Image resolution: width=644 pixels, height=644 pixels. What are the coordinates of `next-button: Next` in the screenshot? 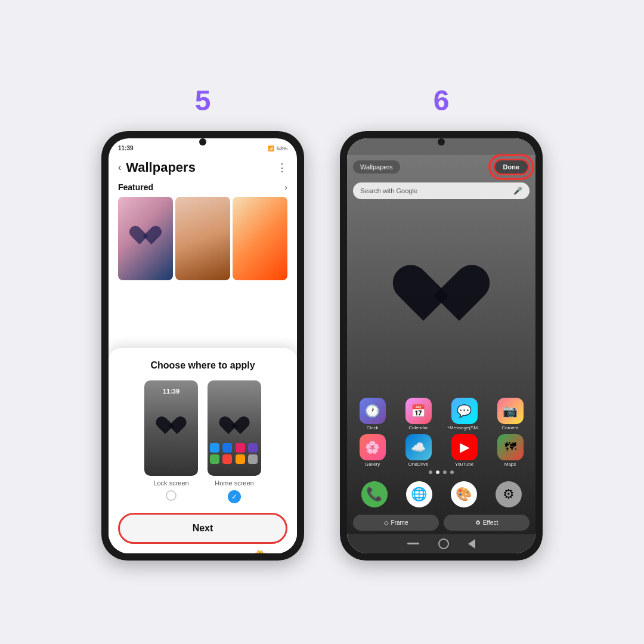 It's located at (203, 528).